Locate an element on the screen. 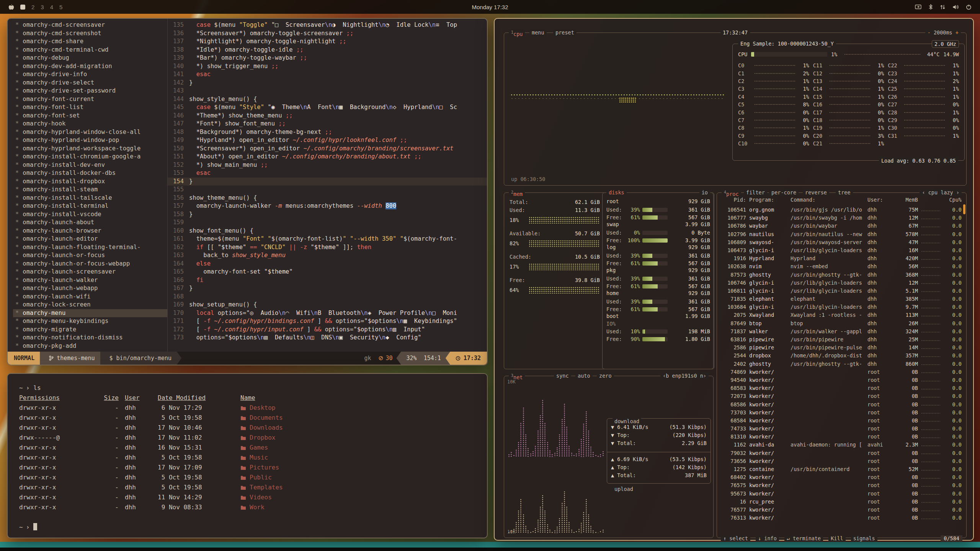 The image size is (980, 551). workspace-2-button: 2 is located at coordinates (33, 7).